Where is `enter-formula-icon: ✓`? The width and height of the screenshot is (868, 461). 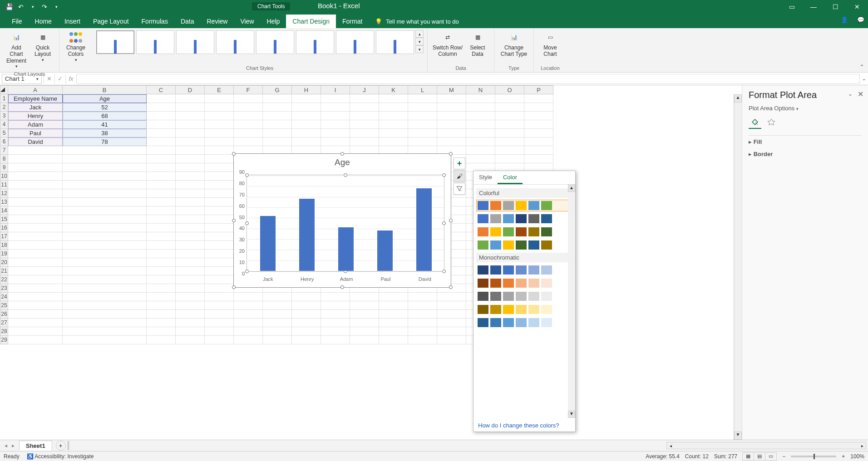
enter-formula-icon: ✓ is located at coordinates (60, 79).